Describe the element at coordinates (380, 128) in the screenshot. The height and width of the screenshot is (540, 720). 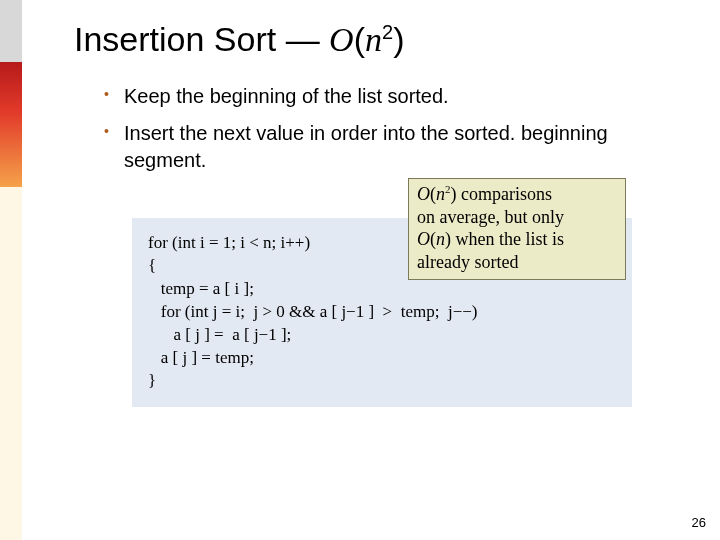
I see `bullet-list: Keep the beginning of the list sorted. I…` at that location.